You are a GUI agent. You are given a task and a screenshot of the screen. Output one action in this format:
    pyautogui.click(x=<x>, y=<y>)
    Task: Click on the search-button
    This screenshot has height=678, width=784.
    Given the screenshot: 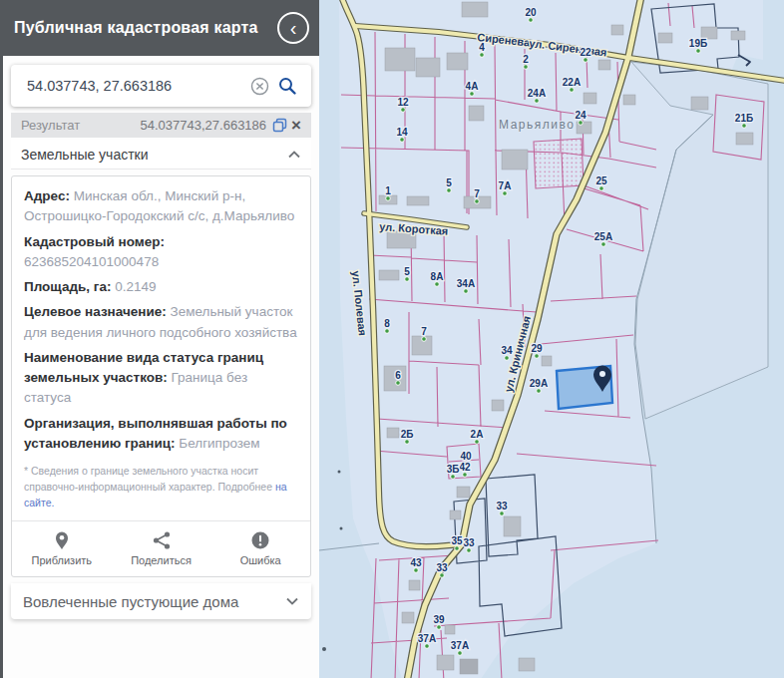 What is the action you would take?
    pyautogui.click(x=287, y=86)
    